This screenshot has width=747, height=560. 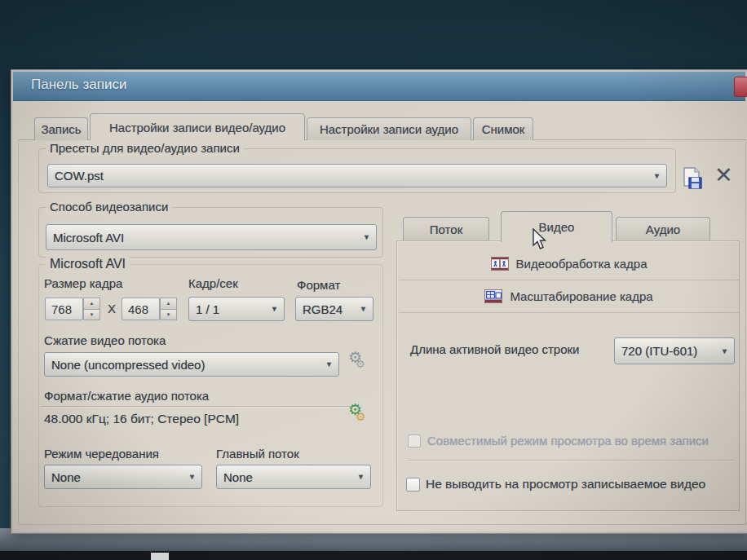 What do you see at coordinates (66, 478) in the screenshot?
I see `interleave-mode-value: None` at bounding box center [66, 478].